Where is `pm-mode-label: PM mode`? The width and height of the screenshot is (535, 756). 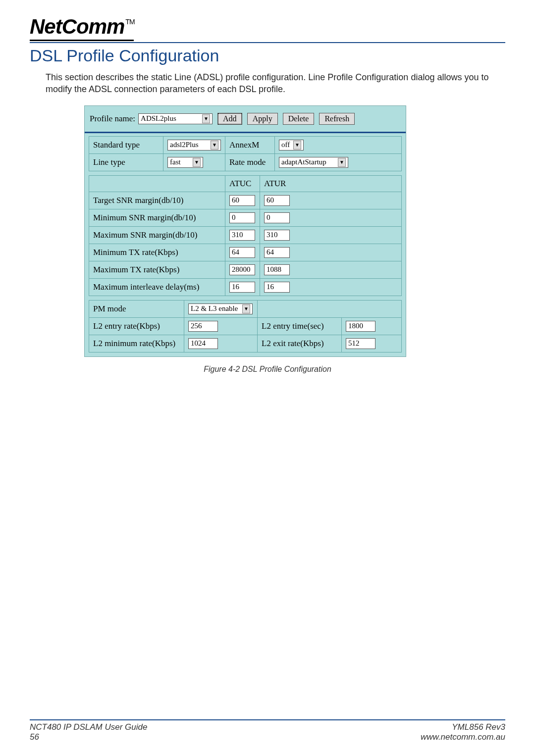 pm-mode-label: PM mode is located at coordinates (137, 309).